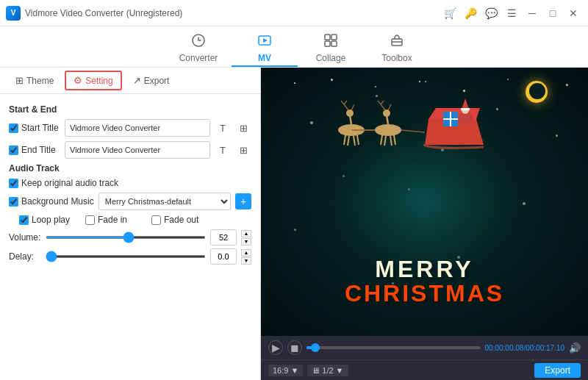 This screenshot has height=380, width=588. What do you see at coordinates (328, 370) in the screenshot?
I see `page-fraction-value: 1/2` at bounding box center [328, 370].